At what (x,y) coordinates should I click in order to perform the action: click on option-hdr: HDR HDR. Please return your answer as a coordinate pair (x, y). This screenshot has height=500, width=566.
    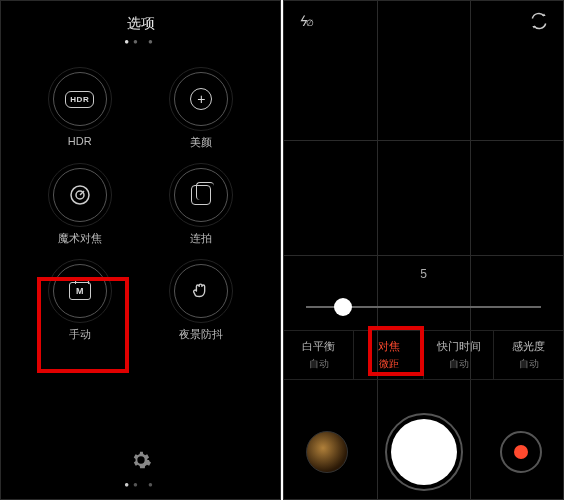
    Looking at the image, I should click on (80, 111).